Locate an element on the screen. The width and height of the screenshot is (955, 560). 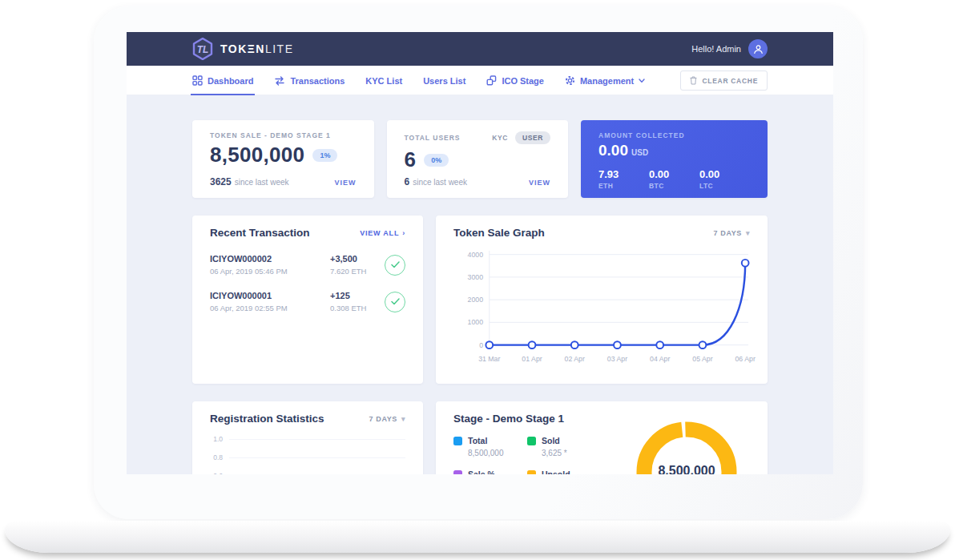
legend-label: Sold is located at coordinates (551, 441).